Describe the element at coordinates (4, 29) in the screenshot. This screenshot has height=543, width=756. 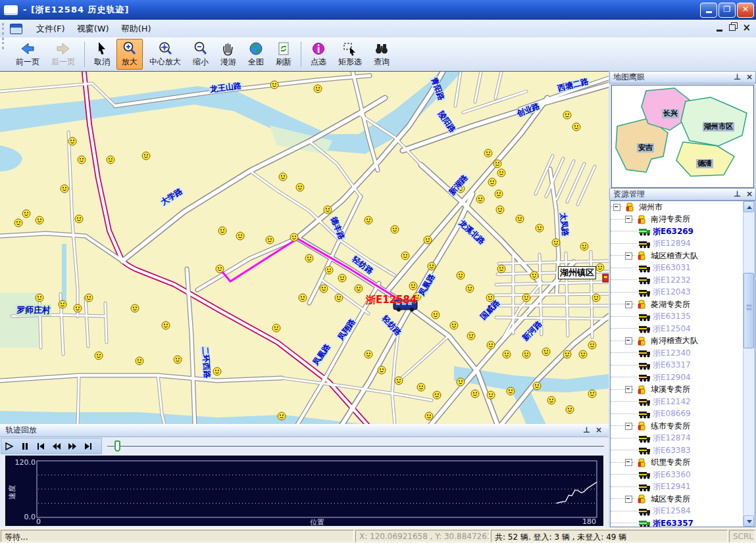
I see `menubar-grip` at that location.